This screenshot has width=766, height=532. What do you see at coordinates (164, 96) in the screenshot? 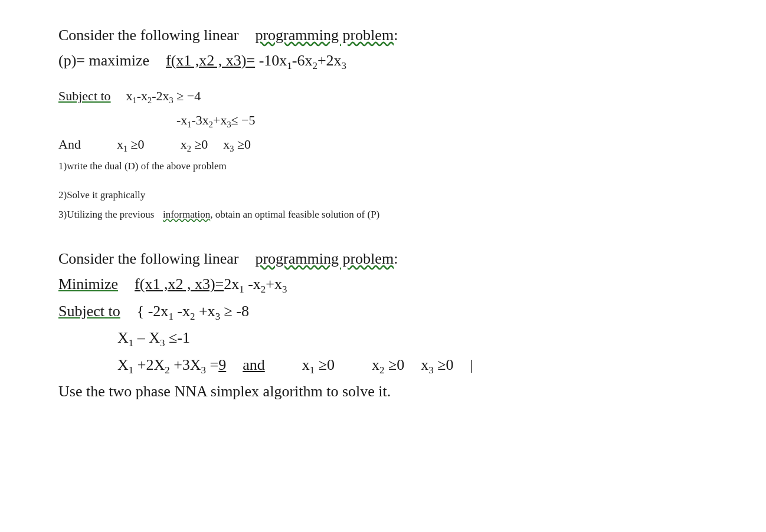
I see `problem1-constraint1: x1-x2-2x3 ≥ −4` at bounding box center [164, 96].